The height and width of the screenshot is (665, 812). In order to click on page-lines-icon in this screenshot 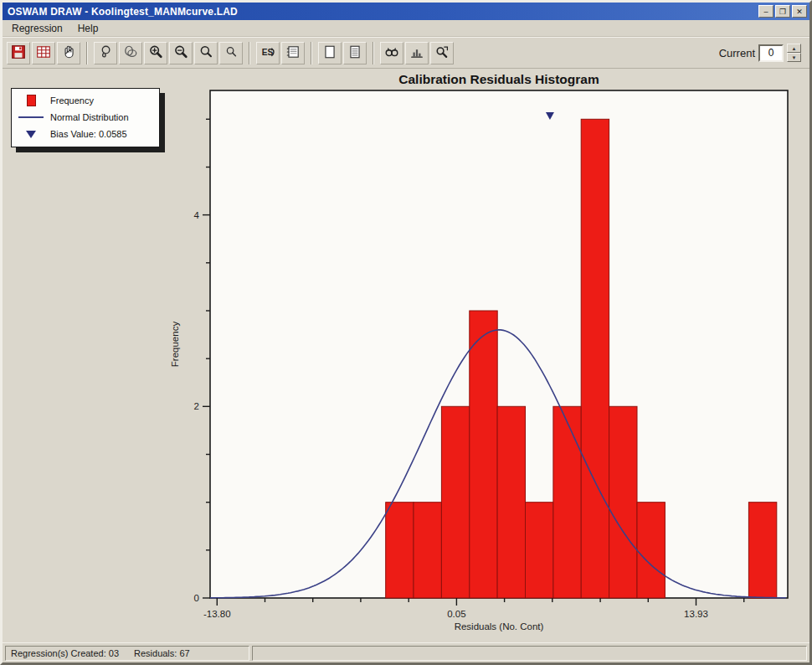, I will do `click(355, 54)`.